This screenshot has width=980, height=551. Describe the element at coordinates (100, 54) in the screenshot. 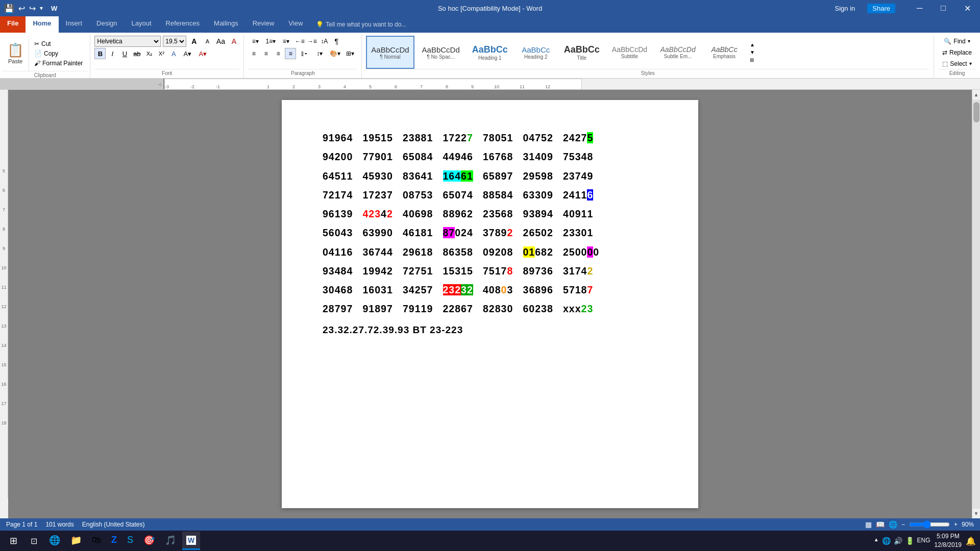

I see `bold-button: B` at that location.